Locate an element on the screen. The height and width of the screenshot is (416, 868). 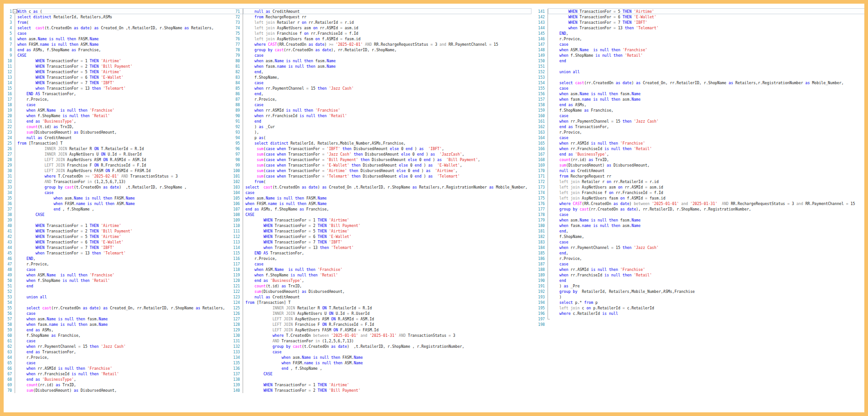
outline-fold-line is located at coordinates (243, 201).